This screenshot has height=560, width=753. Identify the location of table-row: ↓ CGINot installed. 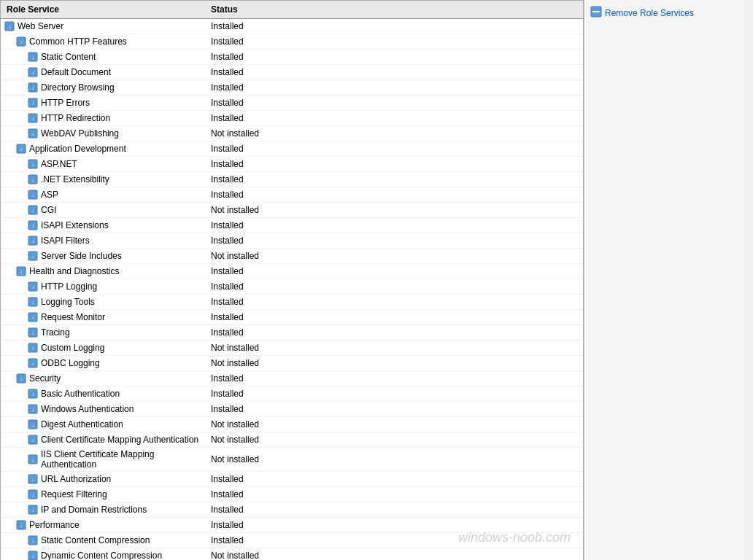
(292, 210).